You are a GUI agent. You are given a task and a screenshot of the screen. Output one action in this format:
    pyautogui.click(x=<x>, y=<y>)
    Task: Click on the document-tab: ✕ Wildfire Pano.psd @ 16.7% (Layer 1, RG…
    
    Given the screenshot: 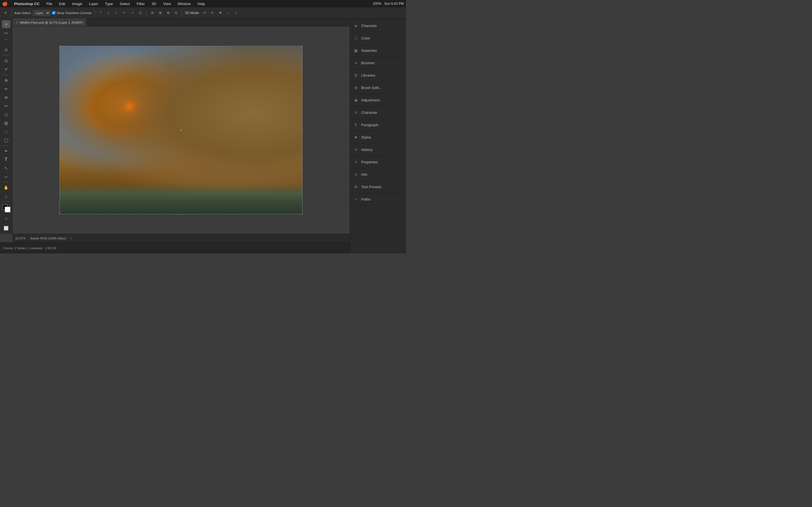 What is the action you would take?
    pyautogui.click(x=50, y=22)
    